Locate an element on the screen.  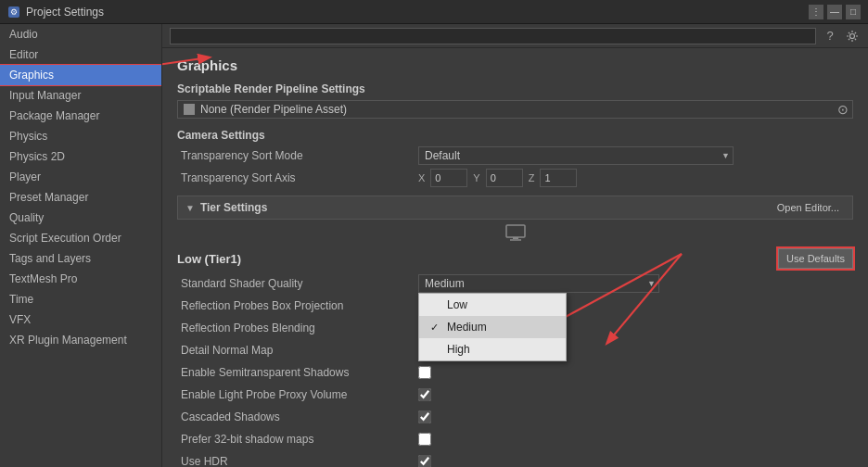
prefer-32bit-checkbox is located at coordinates (425, 439).